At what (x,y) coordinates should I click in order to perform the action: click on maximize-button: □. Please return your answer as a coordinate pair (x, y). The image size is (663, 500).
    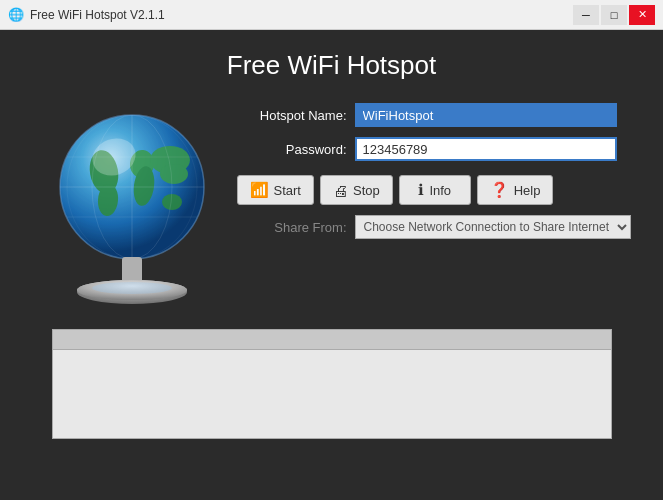
    Looking at the image, I should click on (614, 15).